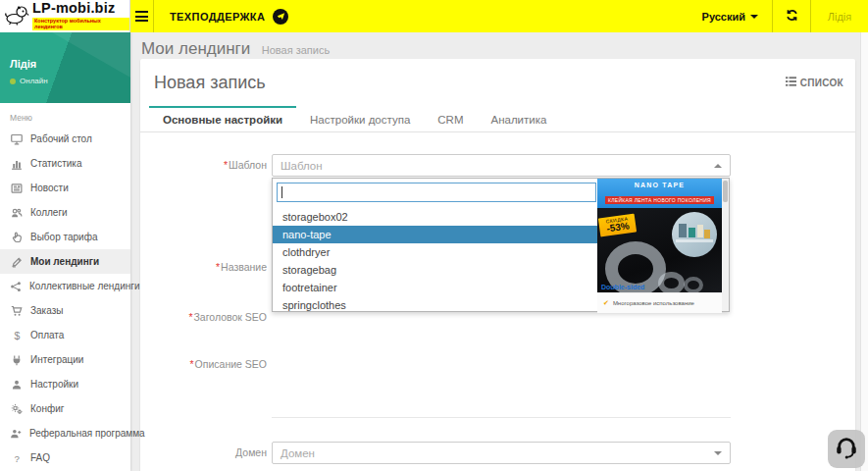 The image size is (868, 471). Describe the element at coordinates (435, 261) in the screenshot. I see `dropdown-options: storagebox02nano-tapeclothdryerstorageba…` at that location.